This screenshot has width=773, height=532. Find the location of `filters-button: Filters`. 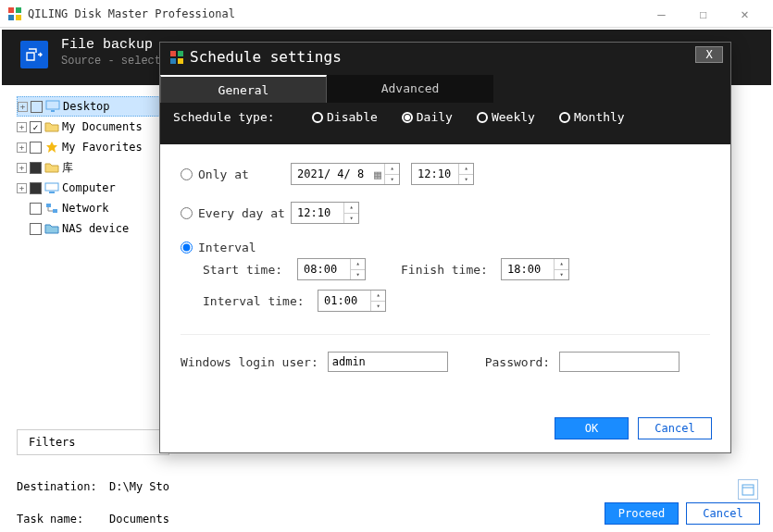

filters-button: Filters is located at coordinates (93, 442).